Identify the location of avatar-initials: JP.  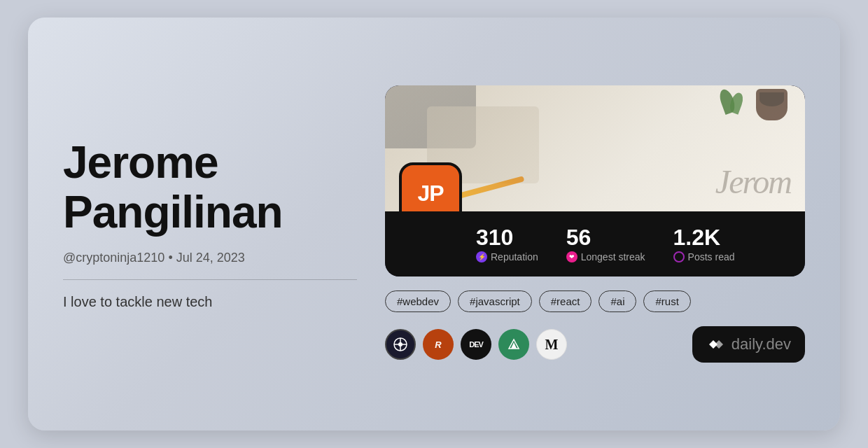
(430, 193).